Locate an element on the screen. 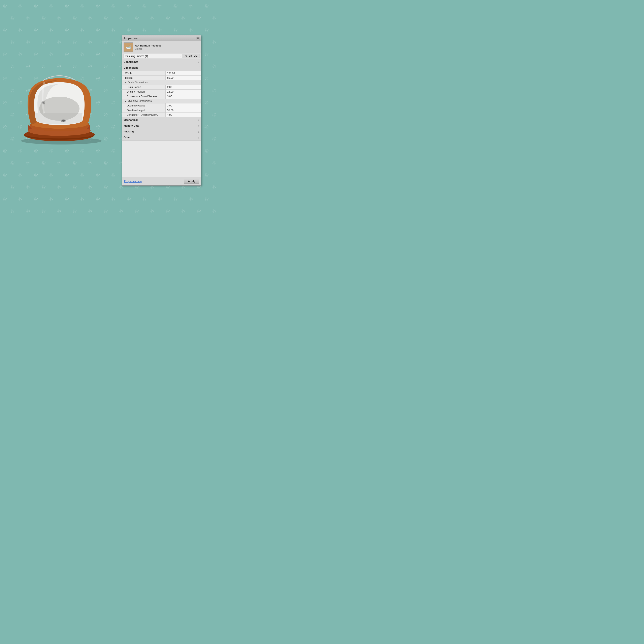 This screenshot has width=644, height=644. table-row: Drain Radius 2.00 is located at coordinates (161, 87).